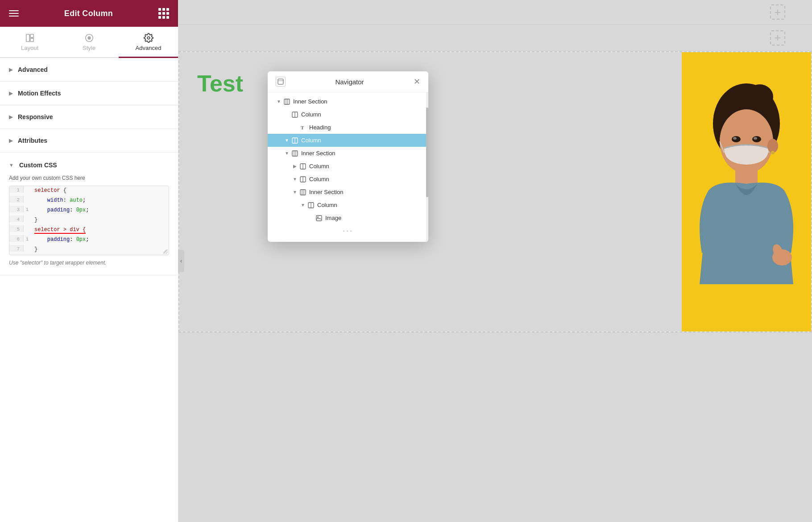 The image size is (812, 522). Describe the element at coordinates (89, 220) in the screenshot. I see `code-lines: 1 selector { 2 width: auto; 3 i` at that location.